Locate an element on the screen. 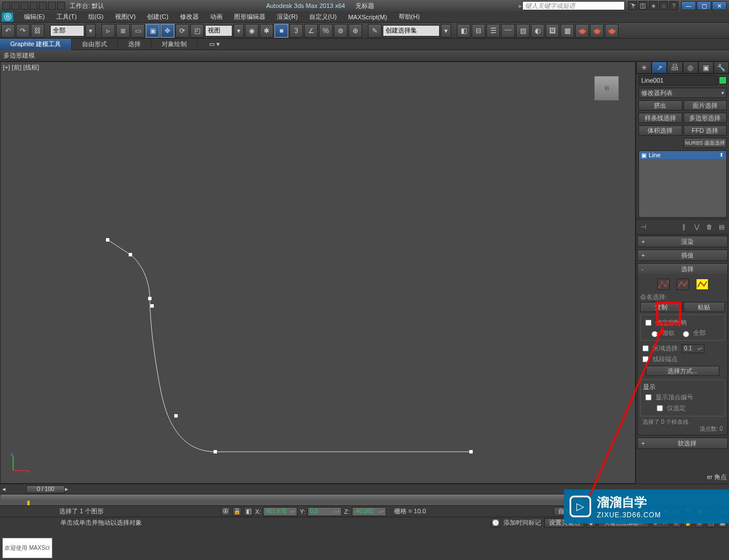  object-color-swatch is located at coordinates (723, 80).